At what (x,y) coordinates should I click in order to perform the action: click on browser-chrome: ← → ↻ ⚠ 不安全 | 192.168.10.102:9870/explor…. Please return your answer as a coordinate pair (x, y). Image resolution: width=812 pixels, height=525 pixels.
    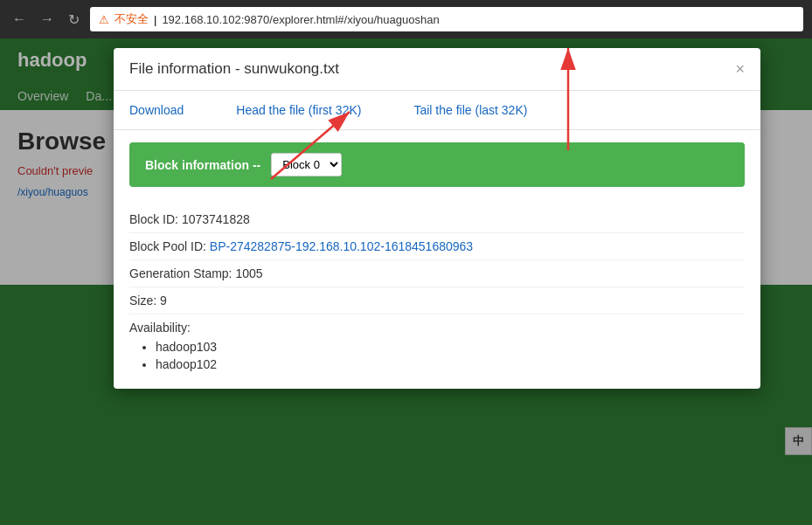
    Looking at the image, I should click on (406, 19).